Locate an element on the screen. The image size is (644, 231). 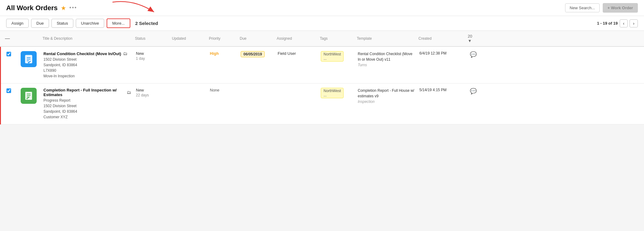
page-title: All Work Orders is located at coordinates (32, 8).